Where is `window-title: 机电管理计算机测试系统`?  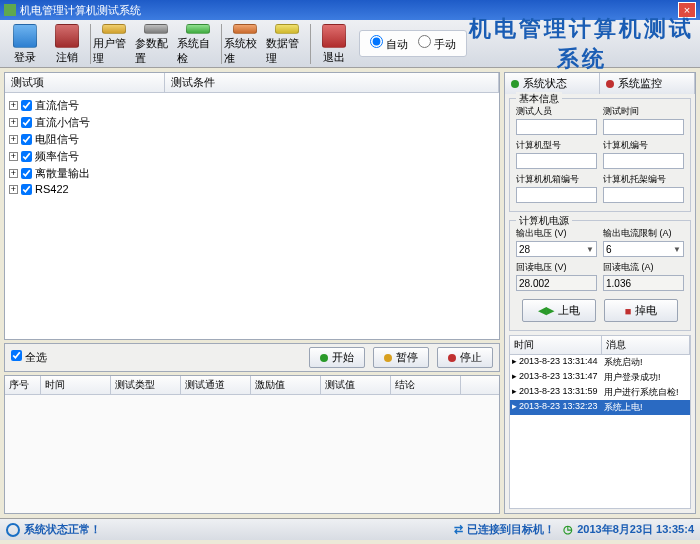 window-title: 机电管理计算机测试系统 is located at coordinates (80, 10).